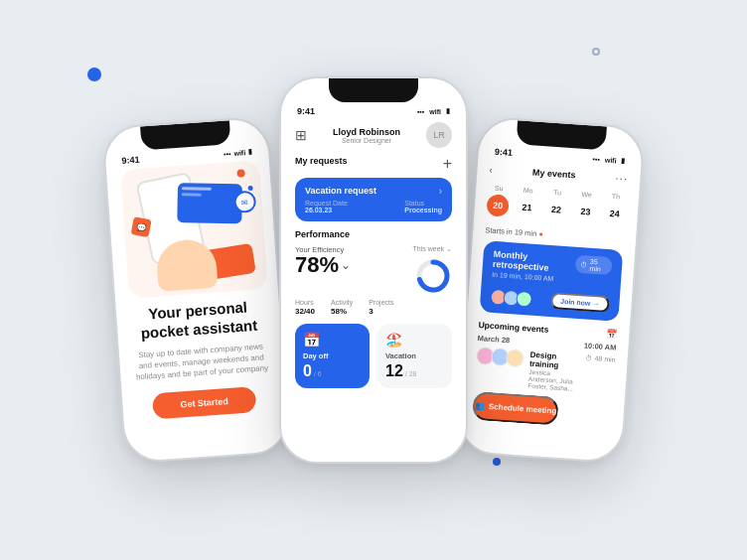  Describe the element at coordinates (527, 203) in the screenshot. I see `cal-day-1: Mo 21` at that location.